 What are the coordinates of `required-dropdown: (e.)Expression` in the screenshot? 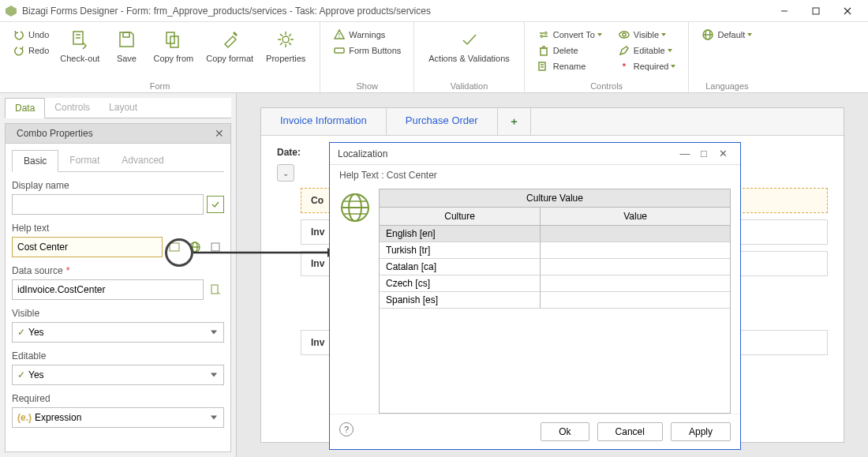 It's located at (118, 418).